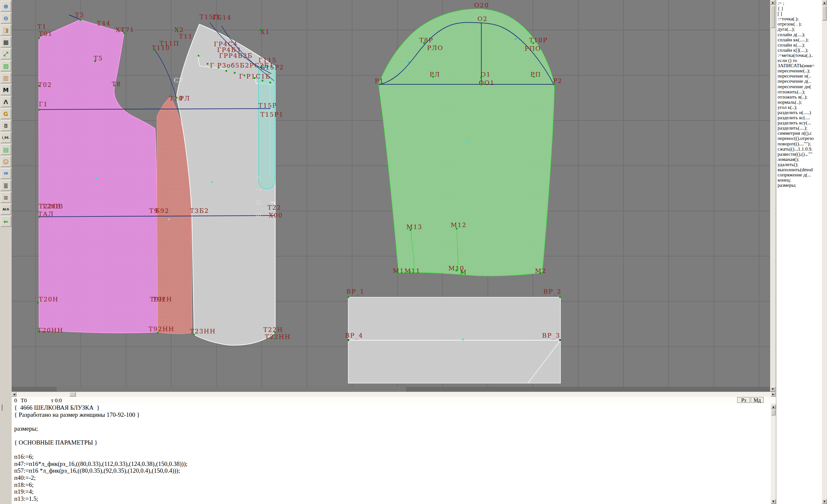 The image size is (827, 504). Describe the element at coordinates (773, 394) in the screenshot. I see `scroll-right-button: ▶` at that location.